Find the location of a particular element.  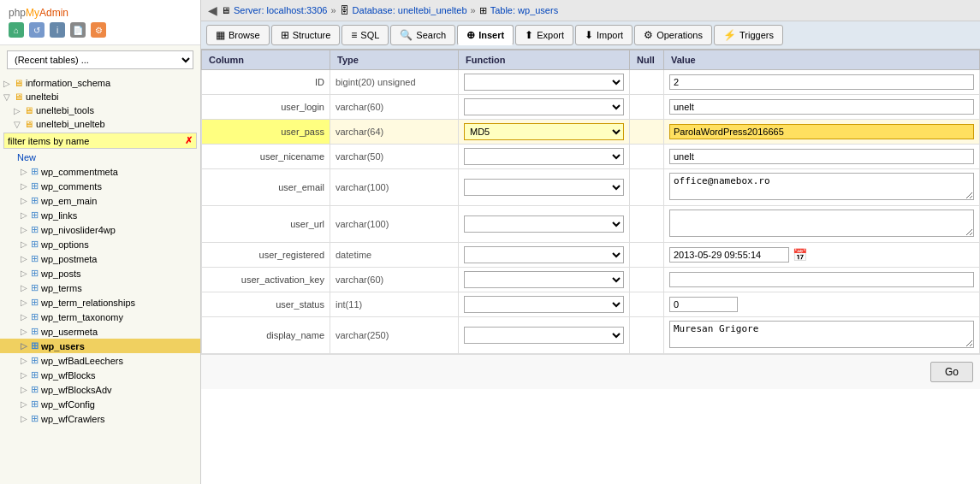

sidebar-item-uneltebi-unelteb: ▽ 🖥 uneltebi_unelteb is located at coordinates (100, 124).